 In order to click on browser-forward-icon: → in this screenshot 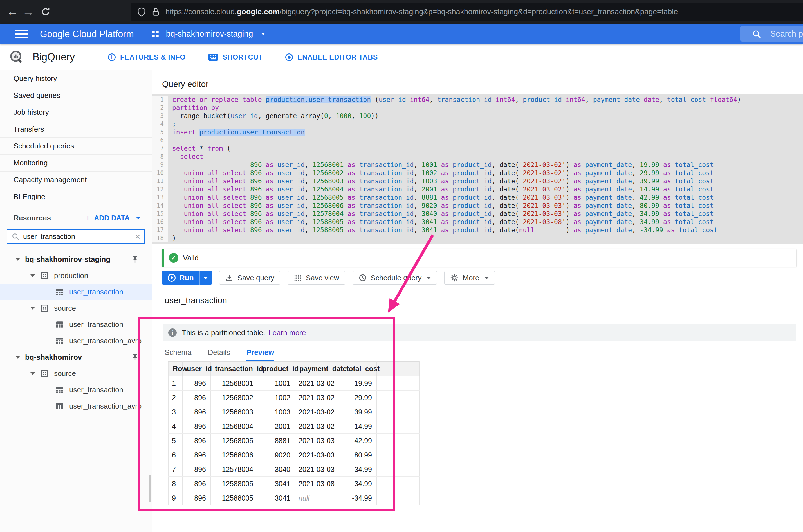, I will do `click(28, 12)`.